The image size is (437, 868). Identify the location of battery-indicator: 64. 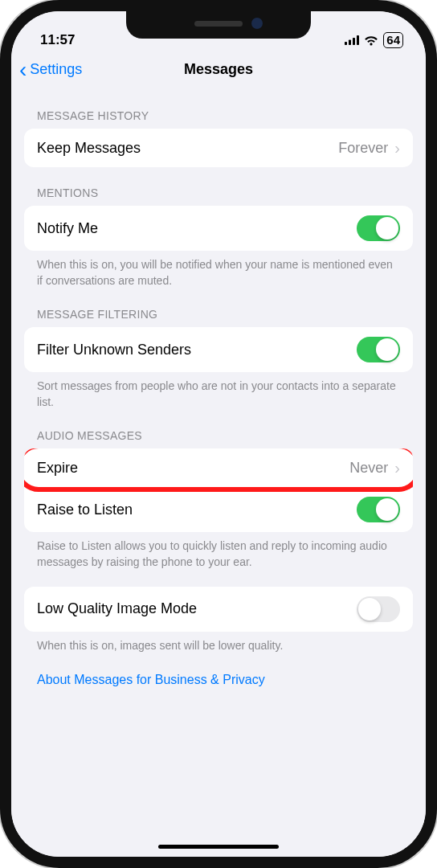
(394, 40).